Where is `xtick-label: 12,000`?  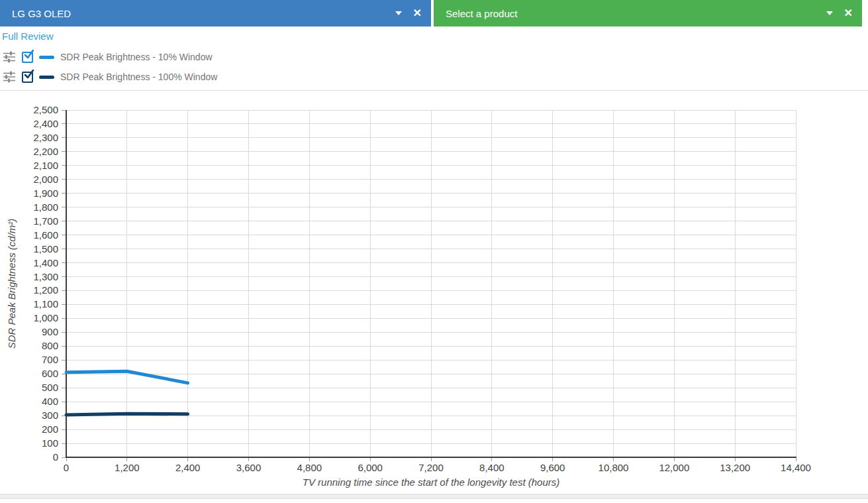 xtick-label: 12,000 is located at coordinates (674, 468).